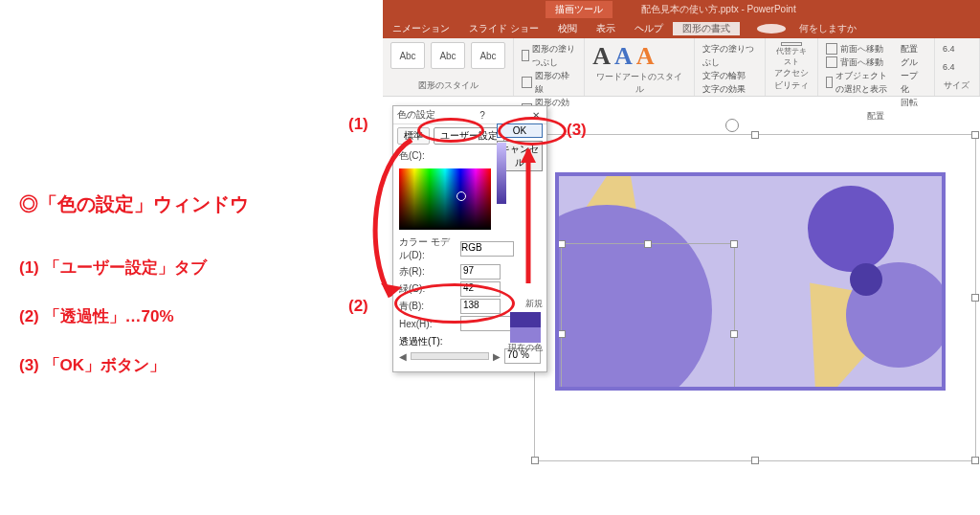  I want to click on menu-animation: ニメーション, so click(421, 29).